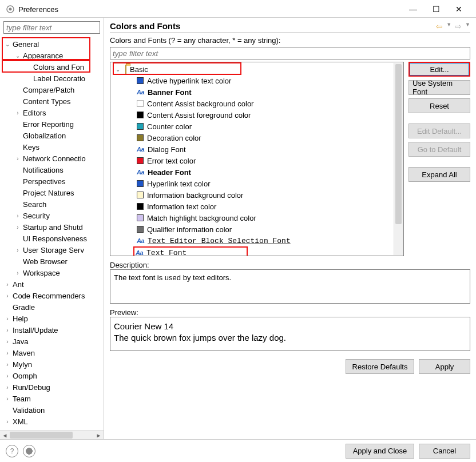  What do you see at coordinates (51, 364) in the screenshot?
I see `nav-item: ›Mylyn` at bounding box center [51, 364].